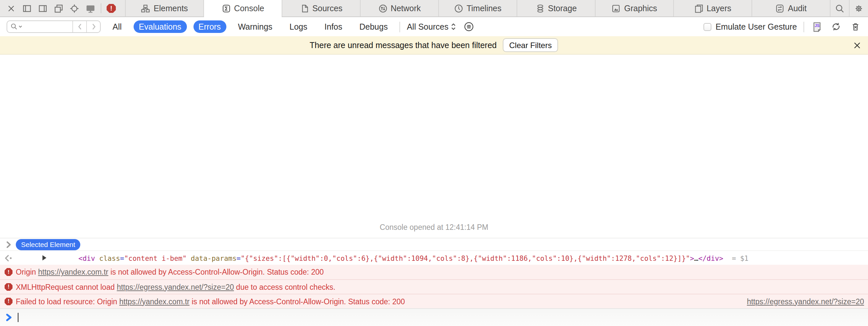 This screenshot has height=326, width=868. What do you see at coordinates (111, 8) in the screenshot?
I see `error-badge-icon: !` at bounding box center [111, 8].